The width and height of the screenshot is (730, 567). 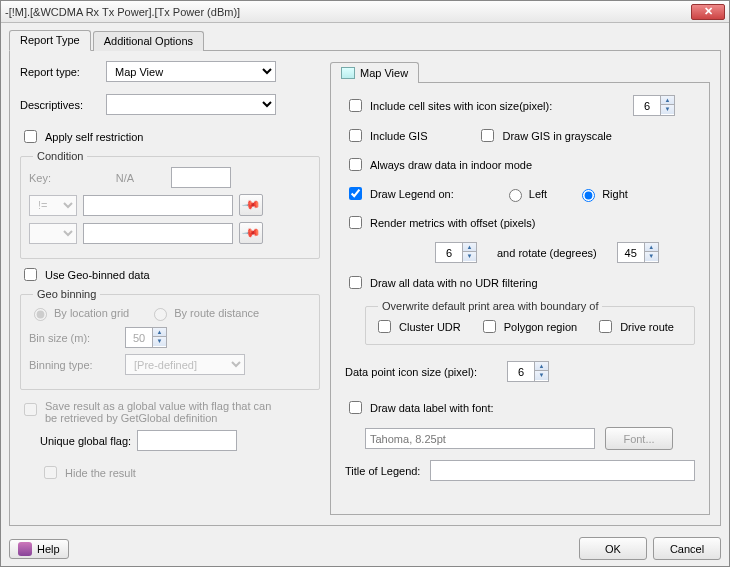 I want to click on by-route-radio, so click(x=160, y=314).